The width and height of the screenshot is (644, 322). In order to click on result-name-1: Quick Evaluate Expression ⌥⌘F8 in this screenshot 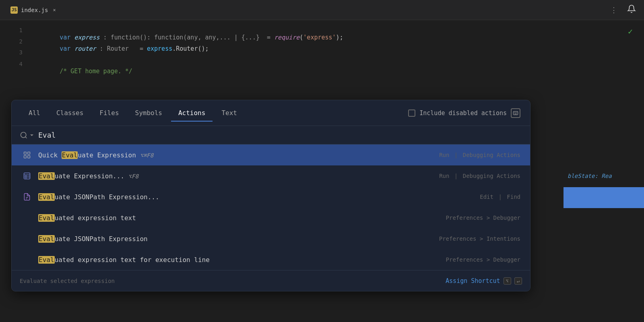, I will do `click(231, 155)`.